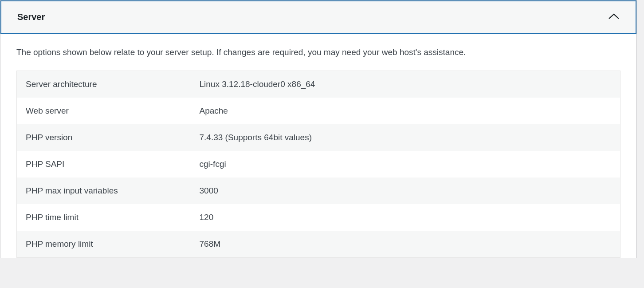 The height and width of the screenshot is (288, 644). What do you see at coordinates (405, 111) in the screenshot?
I see `row-value: Apache` at bounding box center [405, 111].